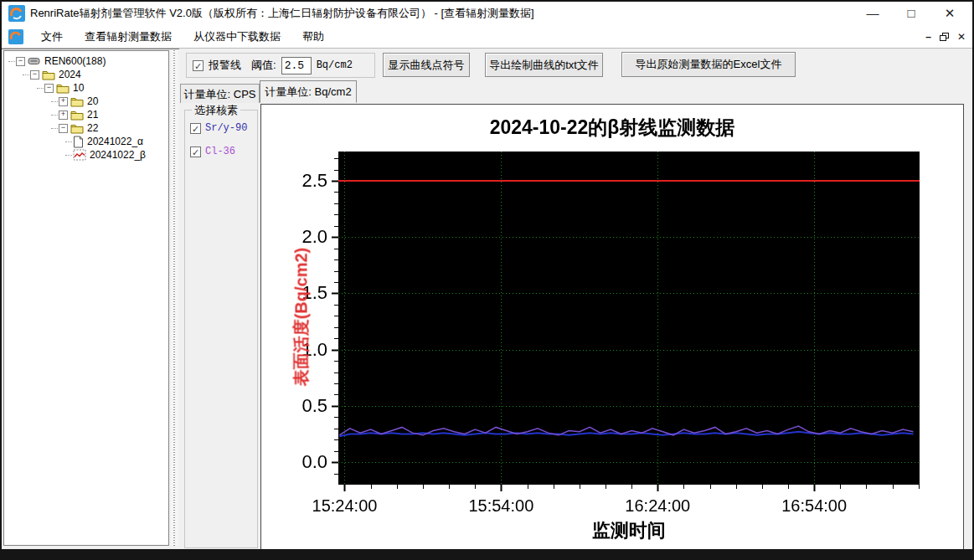  What do you see at coordinates (220, 152) in the screenshot?
I see `nuclide-label: Cl-36` at bounding box center [220, 152].